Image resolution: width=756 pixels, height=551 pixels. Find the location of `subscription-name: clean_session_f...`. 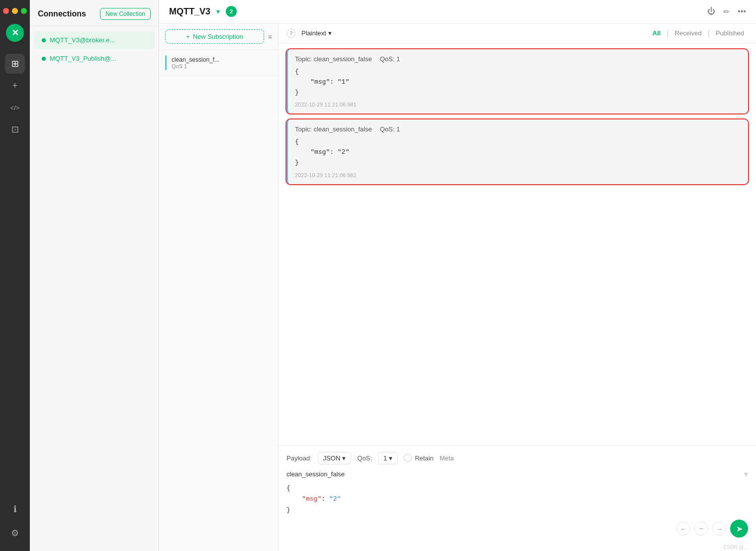

subscription-name: clean_session_f... is located at coordinates (222, 60).